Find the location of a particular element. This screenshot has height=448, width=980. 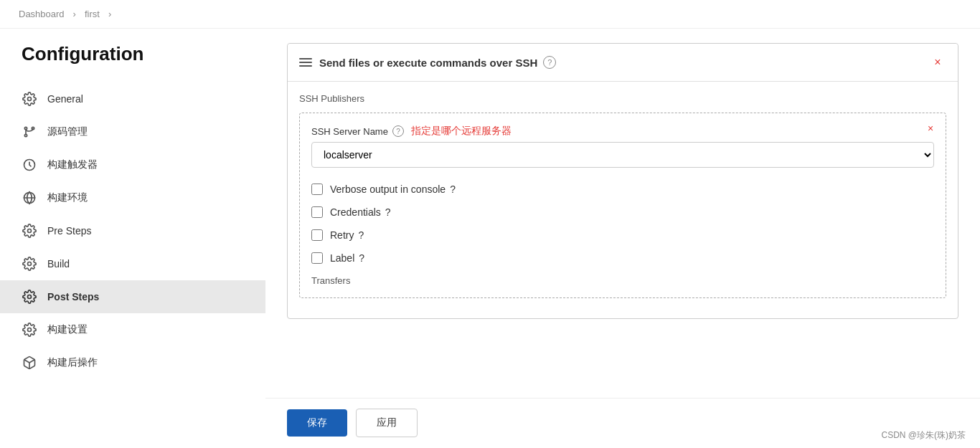

apply-button: 应用 is located at coordinates (387, 423).